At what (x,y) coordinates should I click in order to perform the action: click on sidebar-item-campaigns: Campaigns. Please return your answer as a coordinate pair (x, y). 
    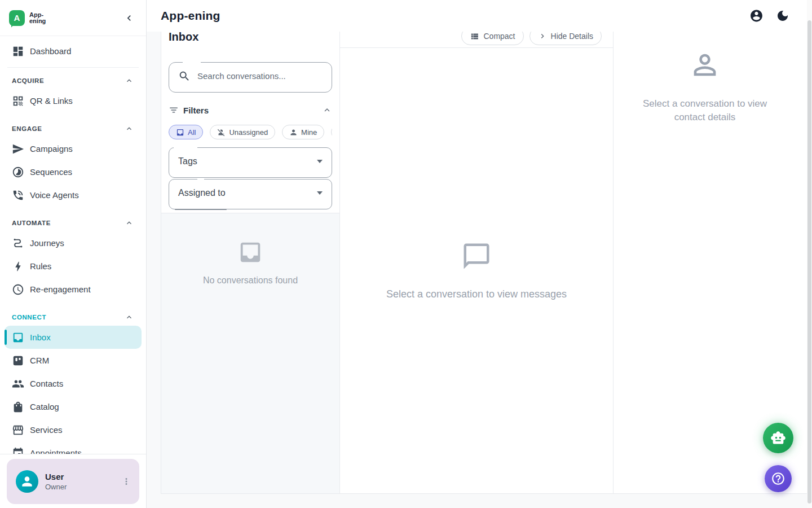
    Looking at the image, I should click on (73, 149).